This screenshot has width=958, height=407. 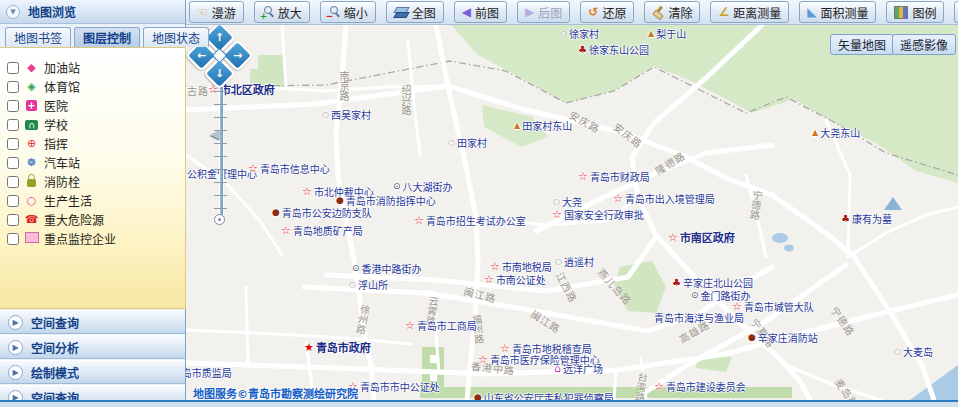 What do you see at coordinates (583, 368) in the screenshot?
I see `poi-label-text: 远洋广场` at bounding box center [583, 368].